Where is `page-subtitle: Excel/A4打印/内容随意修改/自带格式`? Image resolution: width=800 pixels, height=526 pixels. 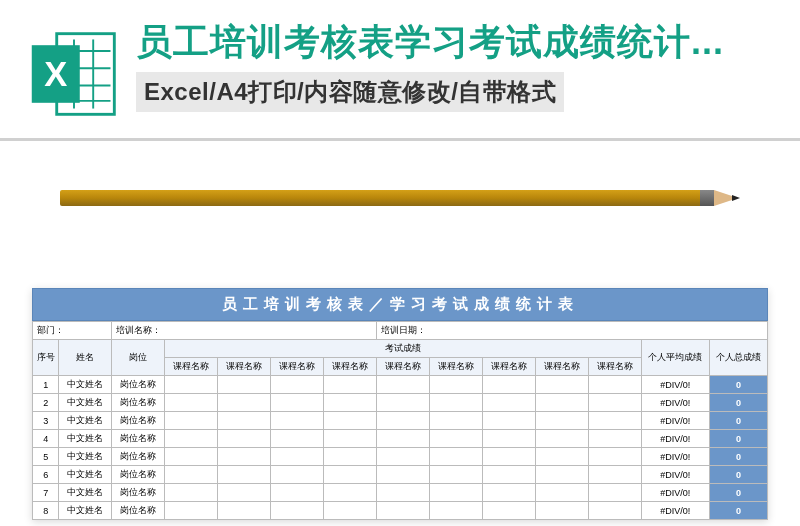
page-subtitle: Excel/A4打印/内容随意修改/自带格式 is located at coordinates (350, 92).